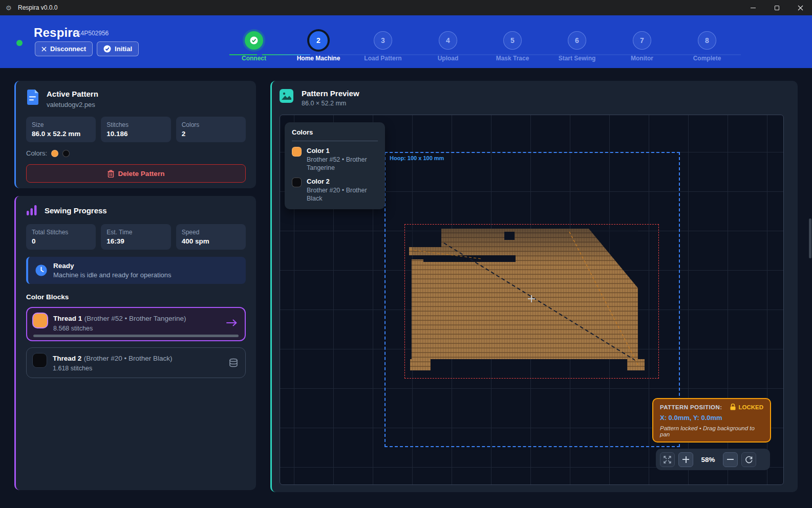 Image resolution: width=812 pixels, height=508 pixels. I want to click on thread-2-swatch, so click(40, 360).